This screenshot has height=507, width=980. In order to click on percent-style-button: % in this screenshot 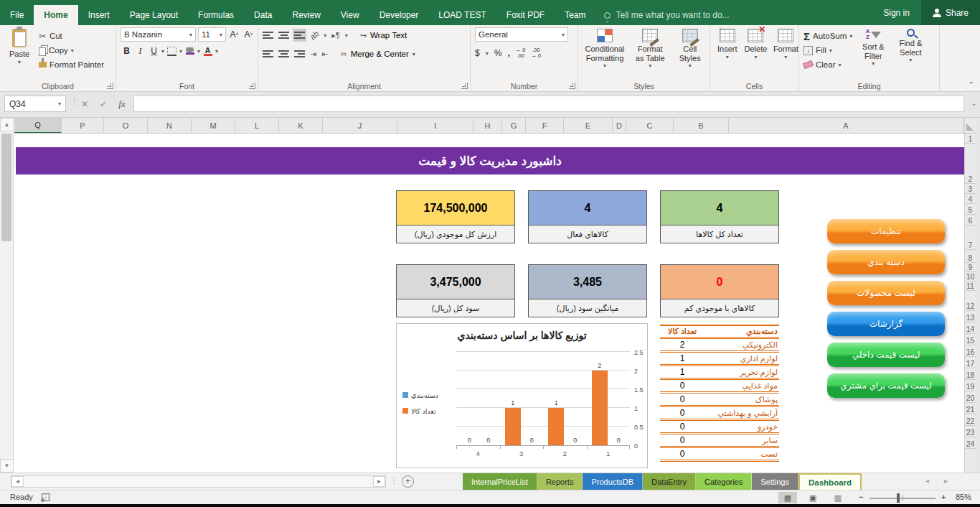, I will do `click(498, 53)`.